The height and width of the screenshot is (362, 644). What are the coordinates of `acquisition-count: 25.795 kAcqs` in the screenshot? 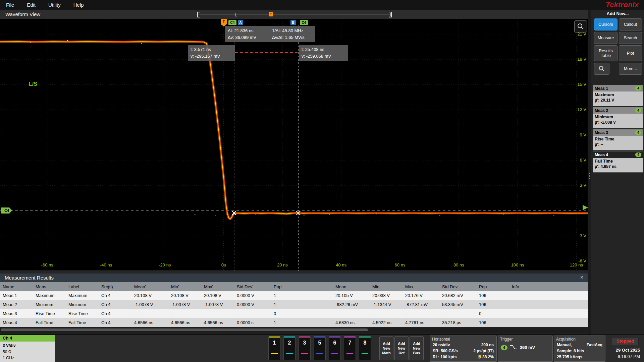 It's located at (570, 357).